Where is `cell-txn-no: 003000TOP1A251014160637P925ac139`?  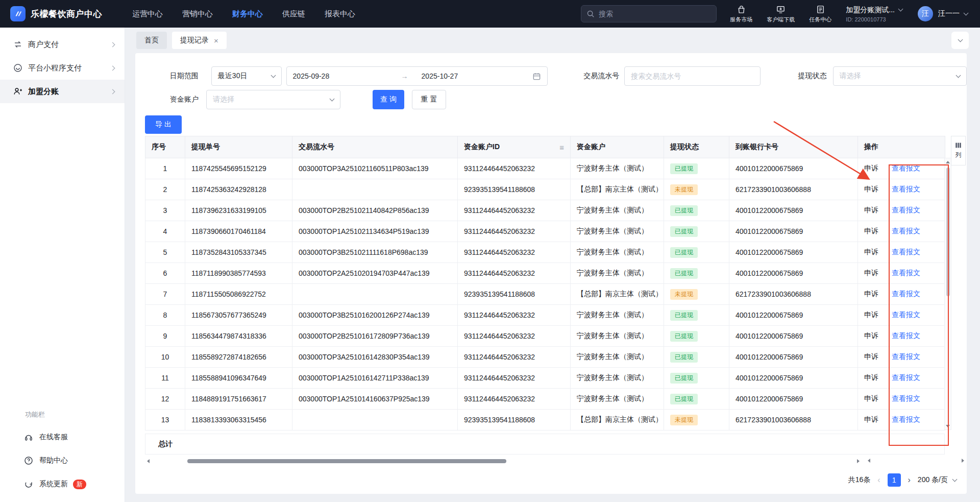 cell-txn-no: 003000TOP1A251014160637P925ac139 is located at coordinates (375, 399).